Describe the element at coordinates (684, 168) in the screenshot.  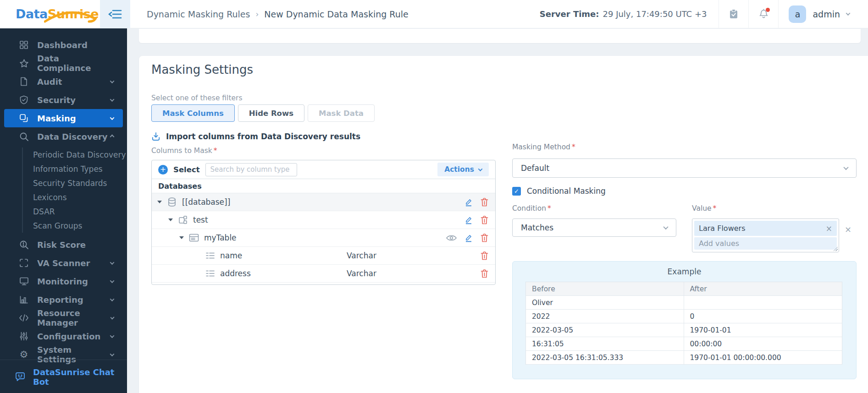
I see `masking-method-select: Default` at that location.